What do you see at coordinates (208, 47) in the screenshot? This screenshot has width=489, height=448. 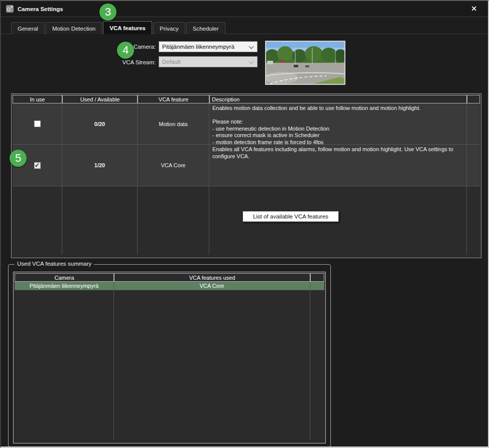 I see `camera-select: Pitäjänmäen liikenneympyrä` at bounding box center [208, 47].